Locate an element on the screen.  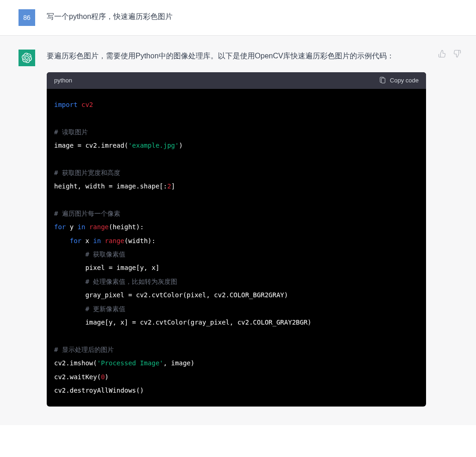
copy-code-label: Copy code is located at coordinates (404, 81).